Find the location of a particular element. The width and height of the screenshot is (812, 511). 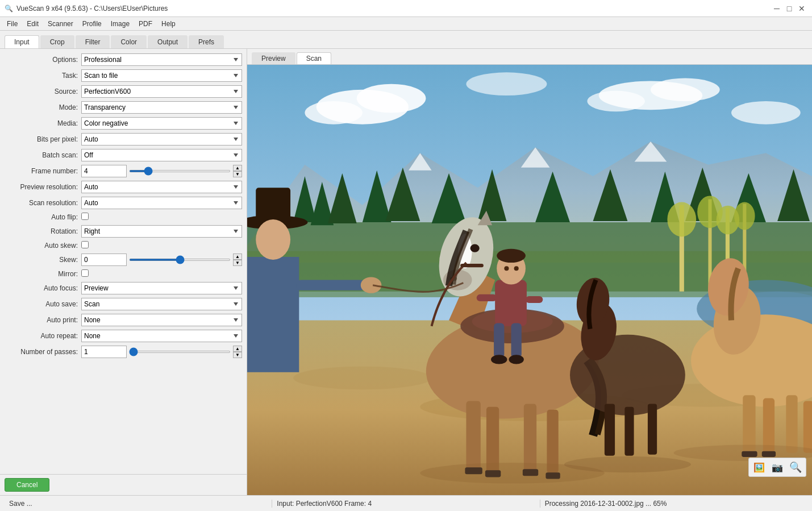

rotation-dropdown: Right Left None 180 is located at coordinates (161, 231).